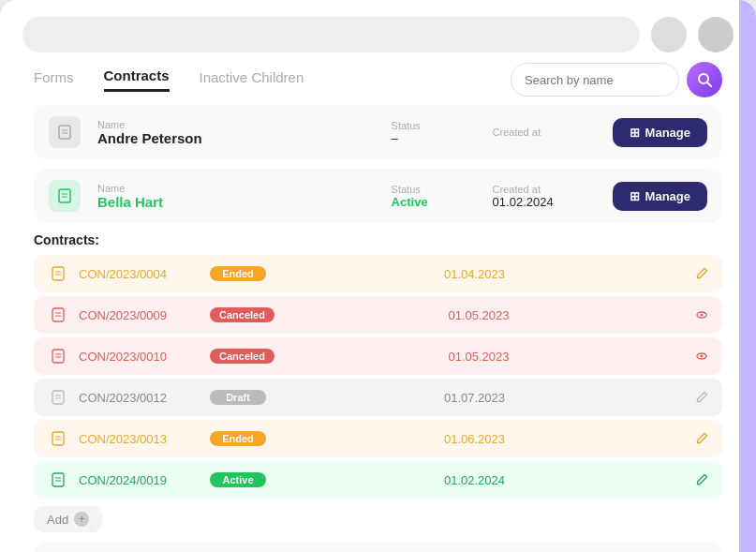 The image size is (756, 552). I want to click on search-button, so click(704, 80).